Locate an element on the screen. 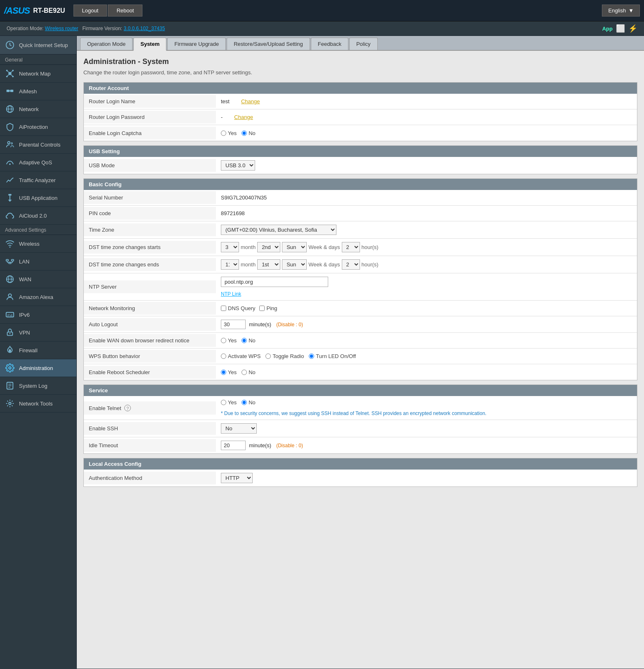 The width and height of the screenshot is (644, 669). sidebar-item-vpn: VPN is located at coordinates (38, 333).